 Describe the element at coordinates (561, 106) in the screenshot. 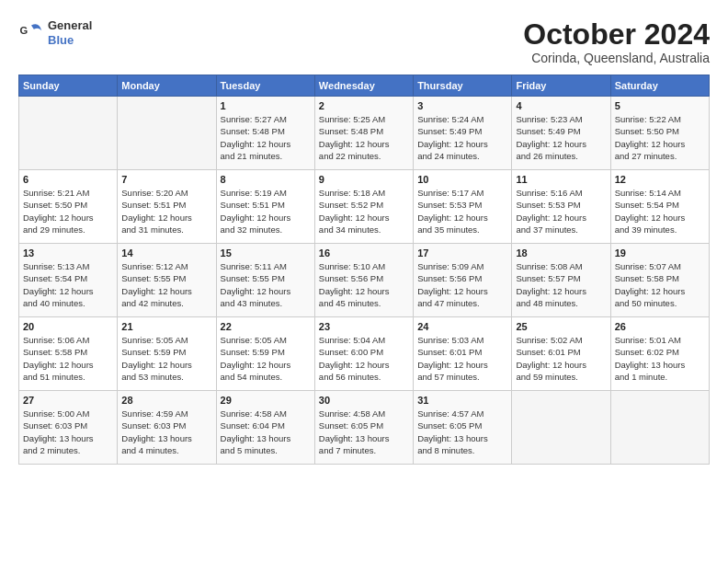

I see `day-number: 4` at that location.